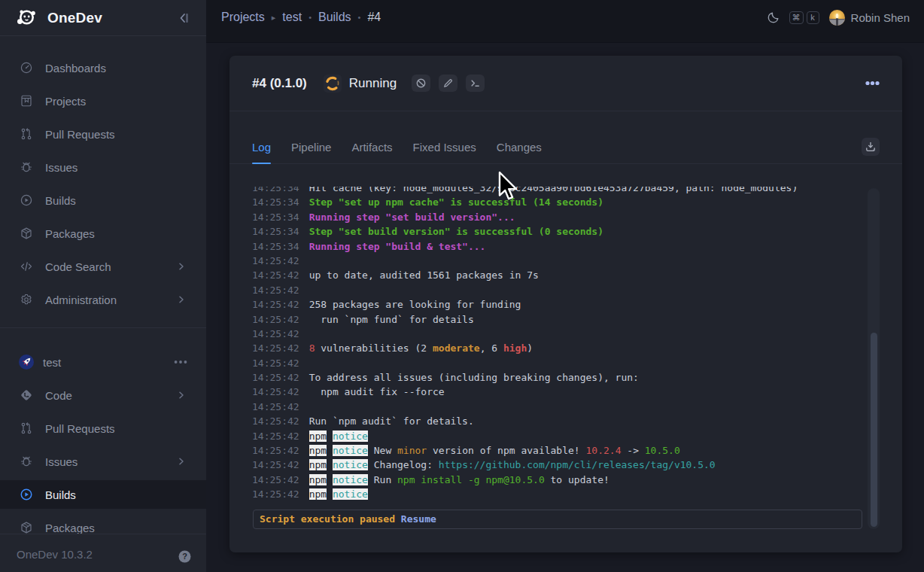 This screenshot has width=924, height=572. Describe the element at coordinates (26, 300) in the screenshot. I see `gear-icon` at that location.